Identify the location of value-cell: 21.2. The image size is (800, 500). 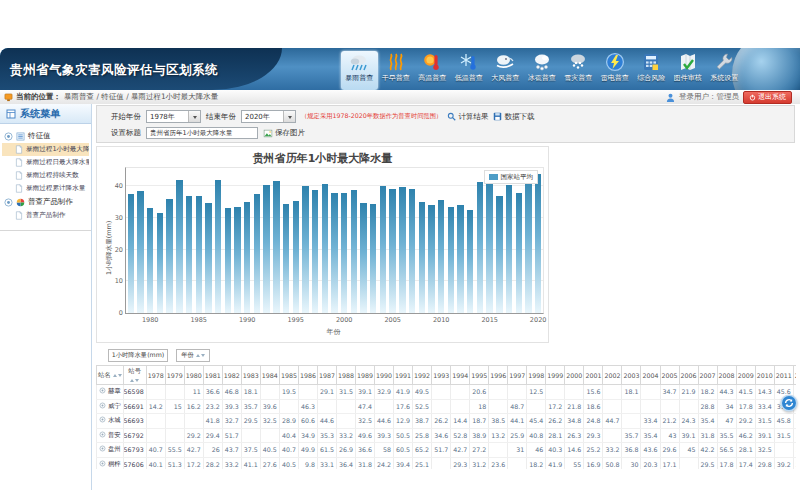
(670, 422).